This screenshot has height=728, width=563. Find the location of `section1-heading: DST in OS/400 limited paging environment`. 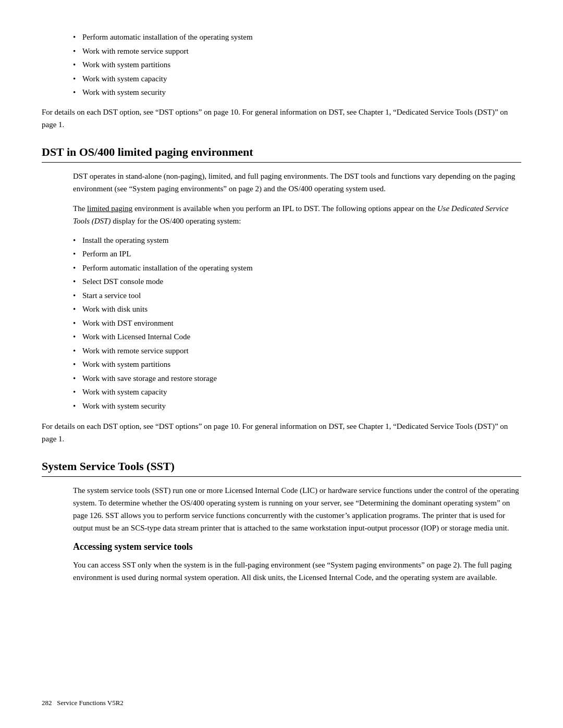

section1-heading: DST in OS/400 limited paging environment is located at coordinates (282, 154).